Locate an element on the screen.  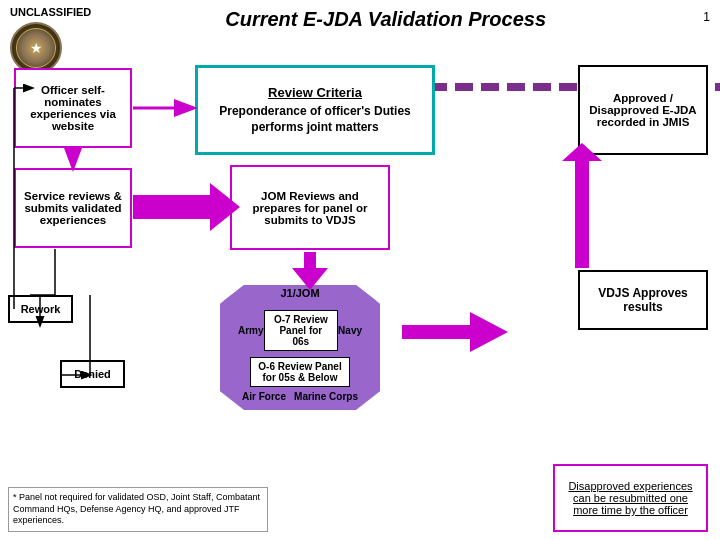
air-force-label: Air Force is located at coordinates (264, 396).